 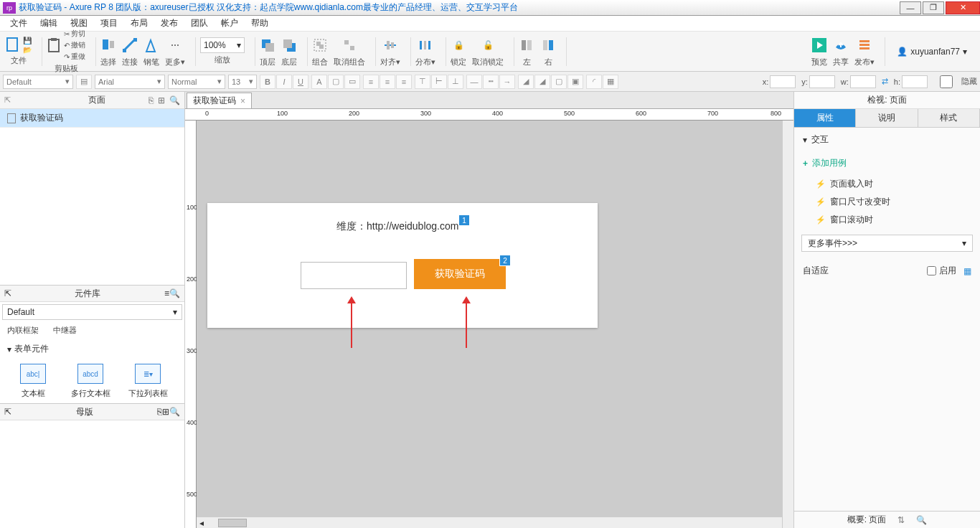 What do you see at coordinates (90, 382) in the screenshot?
I see `widget-textarea: abcd多行文本框` at bounding box center [90, 382].